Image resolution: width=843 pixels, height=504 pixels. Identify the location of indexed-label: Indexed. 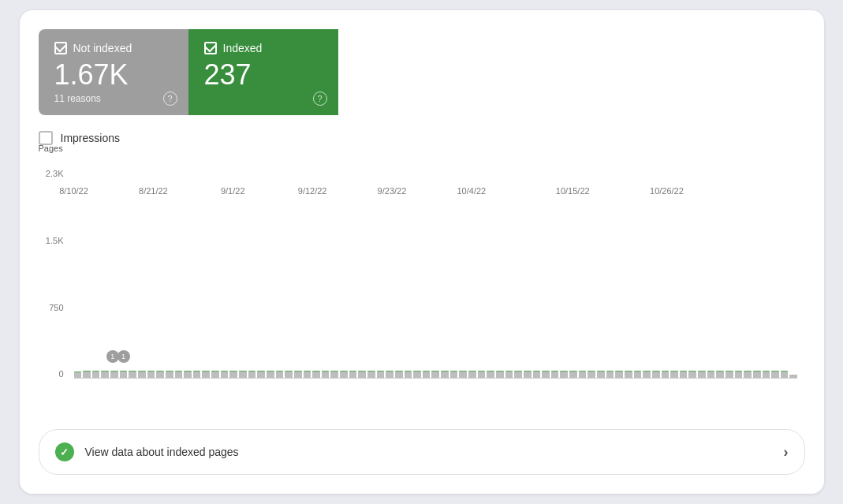
(263, 48).